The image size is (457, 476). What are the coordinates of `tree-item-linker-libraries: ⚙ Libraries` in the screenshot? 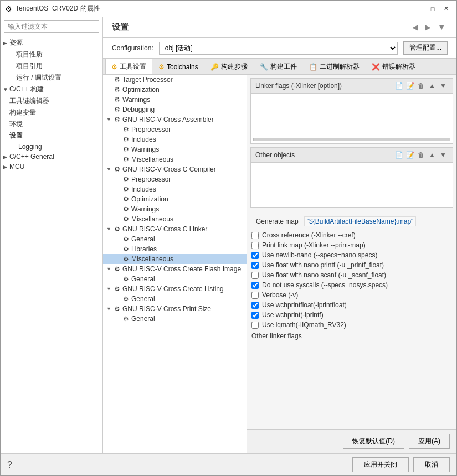 It's located at (175, 249).